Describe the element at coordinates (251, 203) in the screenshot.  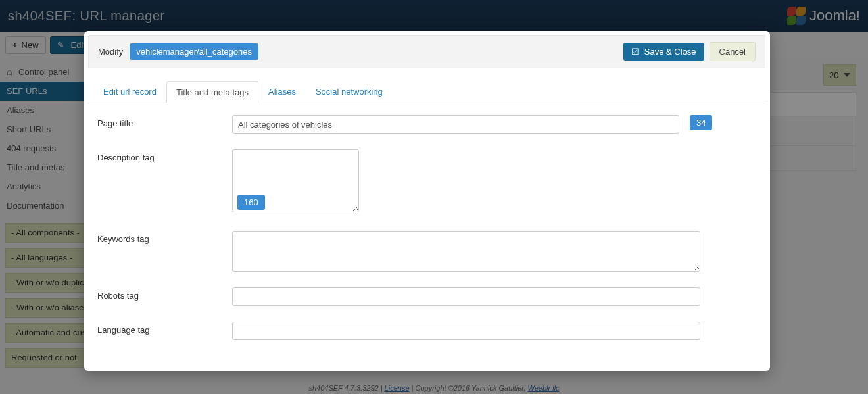
I see `description-counter: 160` at that location.